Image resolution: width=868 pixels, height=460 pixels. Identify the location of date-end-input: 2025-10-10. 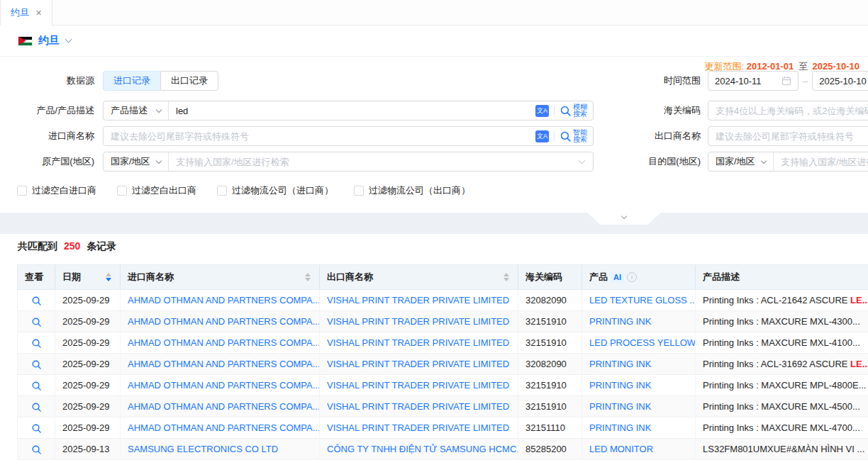
(840, 81).